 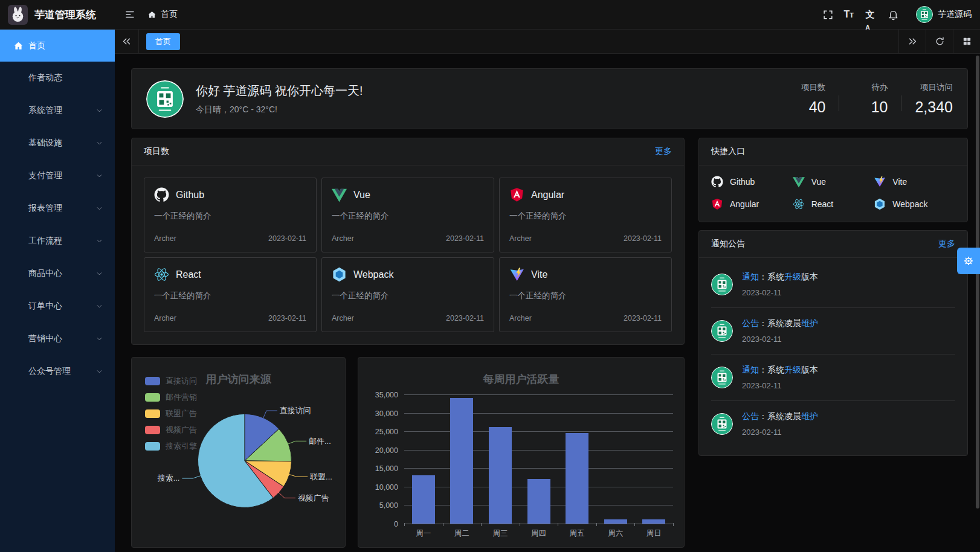 What do you see at coordinates (833, 343) in the screenshot?
I see `notice-panel: 通知公告 更多 通知：系统升级版本2023-02-11公告：系统凌晨维护2023…` at bounding box center [833, 343].